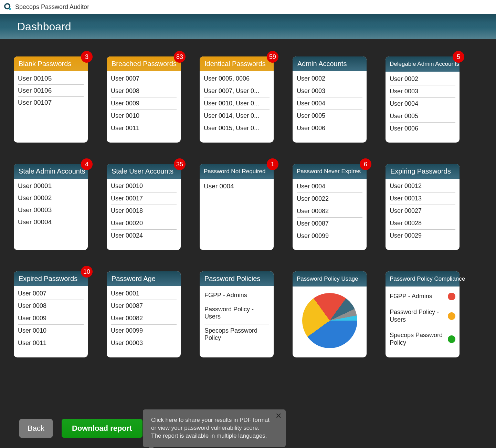 The height and width of the screenshot is (448, 496). I want to click on card-stale-admin-accounts: 4Stale Admin AccountsUser 00001User 0000…, so click(51, 207).